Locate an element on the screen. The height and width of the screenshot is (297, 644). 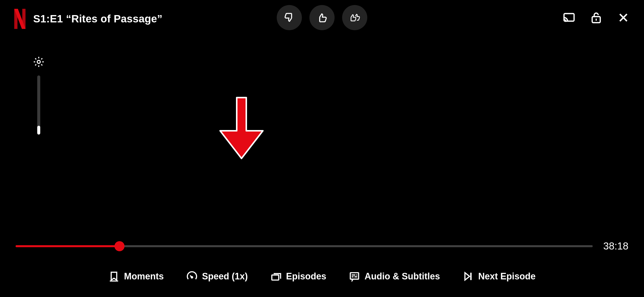
speed-label: Speed (1x) is located at coordinates (225, 276).